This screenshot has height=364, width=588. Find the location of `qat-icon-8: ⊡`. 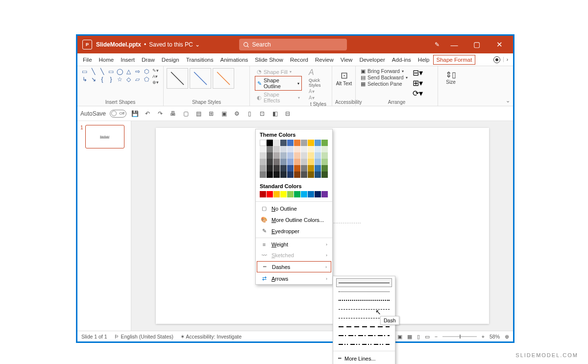

qat-icon-8: ⊡ is located at coordinates (262, 114).